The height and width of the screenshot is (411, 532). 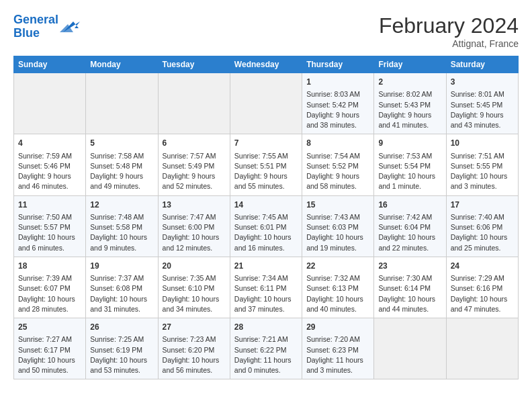 What do you see at coordinates (50, 205) in the screenshot?
I see `day-number: 11` at bounding box center [50, 205].